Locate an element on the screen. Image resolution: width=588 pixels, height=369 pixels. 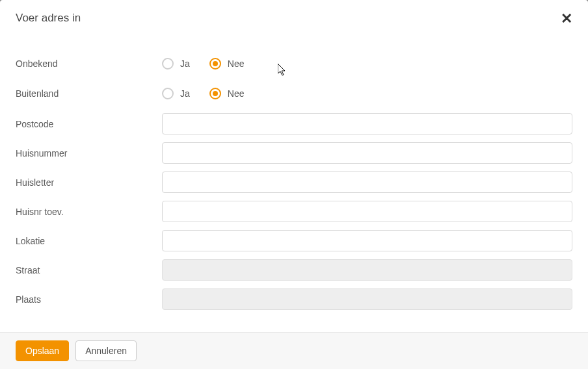
buitenland-ja-option: Ja is located at coordinates (176, 94).